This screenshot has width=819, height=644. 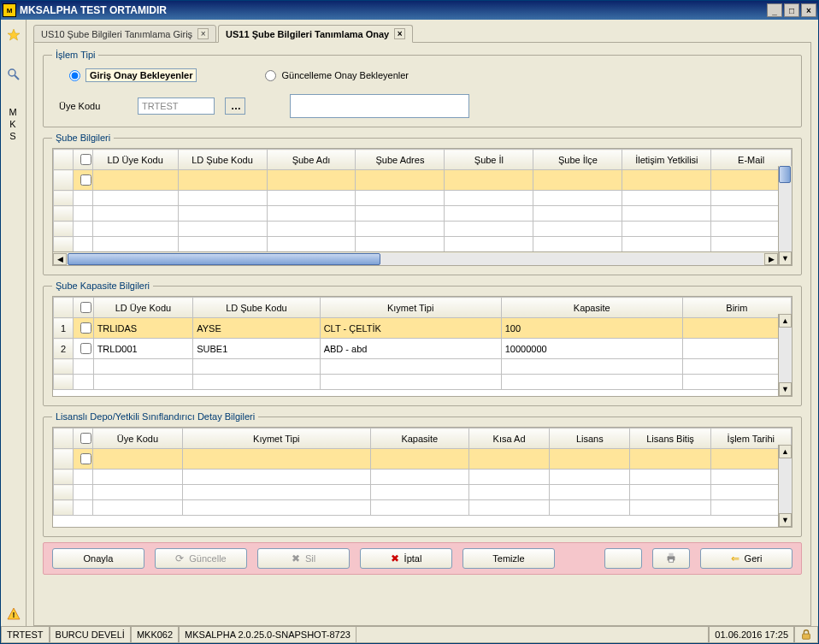 I want to click on radio-giris-onay-input, so click(x=75, y=75).